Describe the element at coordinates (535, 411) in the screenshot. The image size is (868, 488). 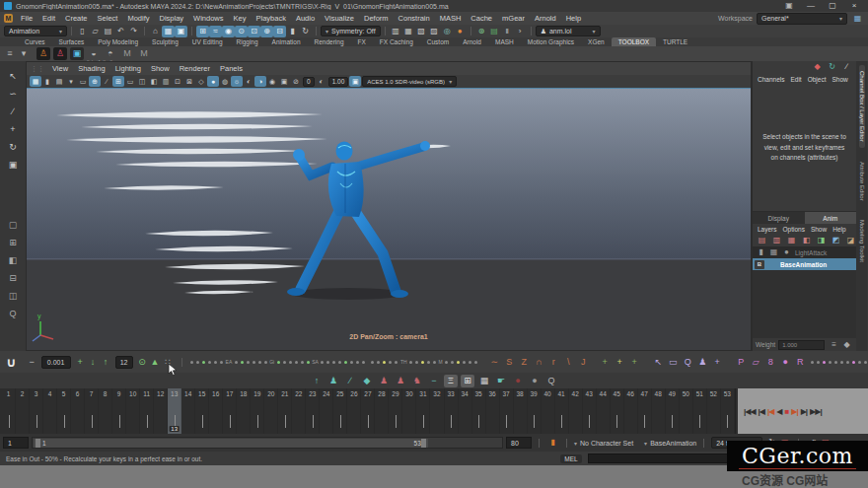
I see `timeline-frame-39: 39` at that location.